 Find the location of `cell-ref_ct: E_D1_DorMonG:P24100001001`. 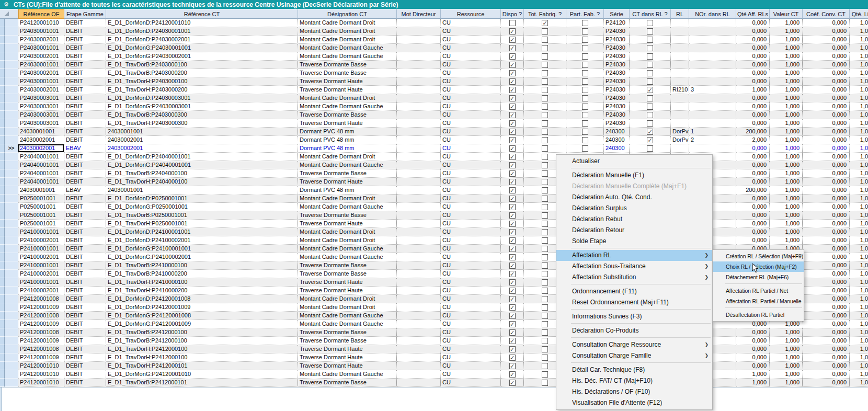

cell-ref_ct: E_D1_DorMonG:P24100001001 is located at coordinates (202, 249).